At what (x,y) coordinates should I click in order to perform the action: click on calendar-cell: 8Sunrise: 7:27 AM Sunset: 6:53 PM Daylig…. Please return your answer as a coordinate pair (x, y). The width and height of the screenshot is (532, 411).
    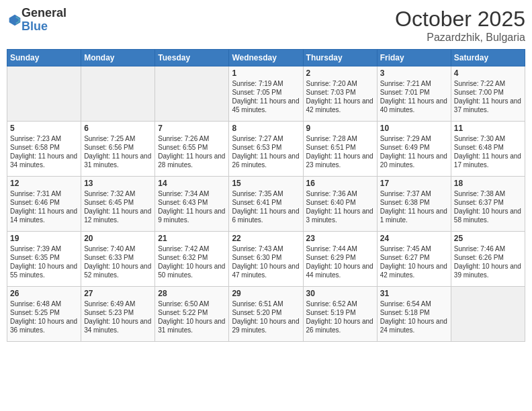
    Looking at the image, I should click on (266, 149).